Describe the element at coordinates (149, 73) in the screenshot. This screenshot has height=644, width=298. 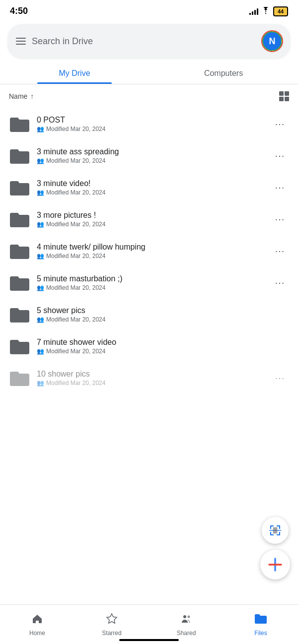
I see `tabs: My Drive Computers` at that location.